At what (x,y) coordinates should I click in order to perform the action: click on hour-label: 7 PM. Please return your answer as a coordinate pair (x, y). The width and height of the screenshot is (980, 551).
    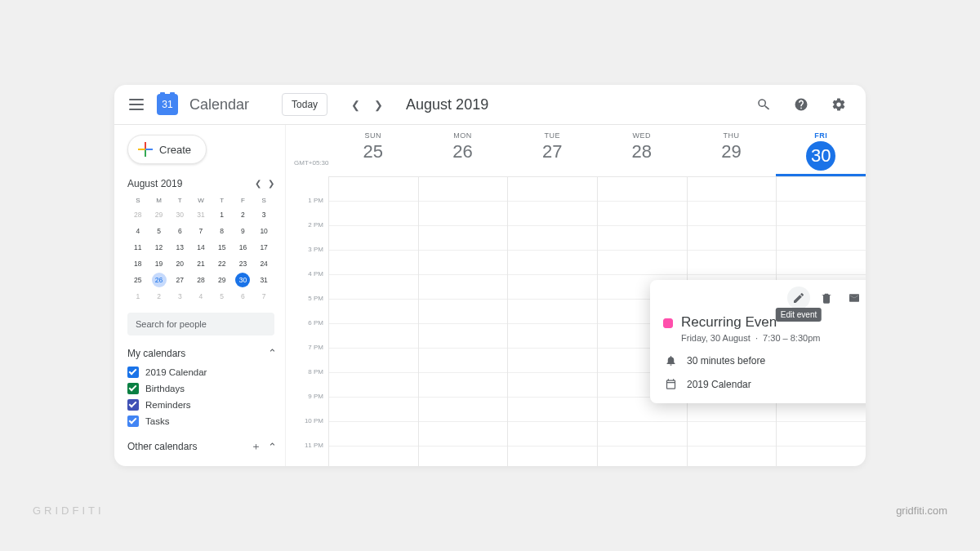
    Looking at the image, I should click on (315, 348).